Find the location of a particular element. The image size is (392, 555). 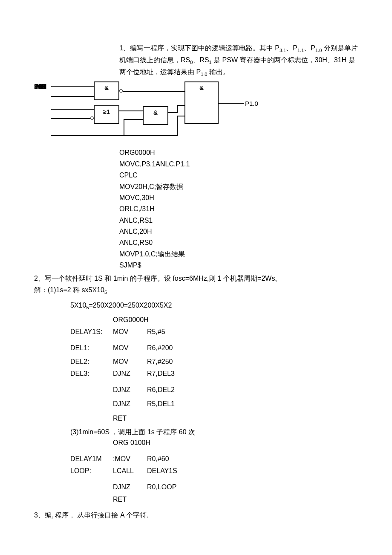

asm-block2: ORG 0100H DELAY1M :MOV R0,#60 LOOP: LCAL… is located at coordinates (214, 471).